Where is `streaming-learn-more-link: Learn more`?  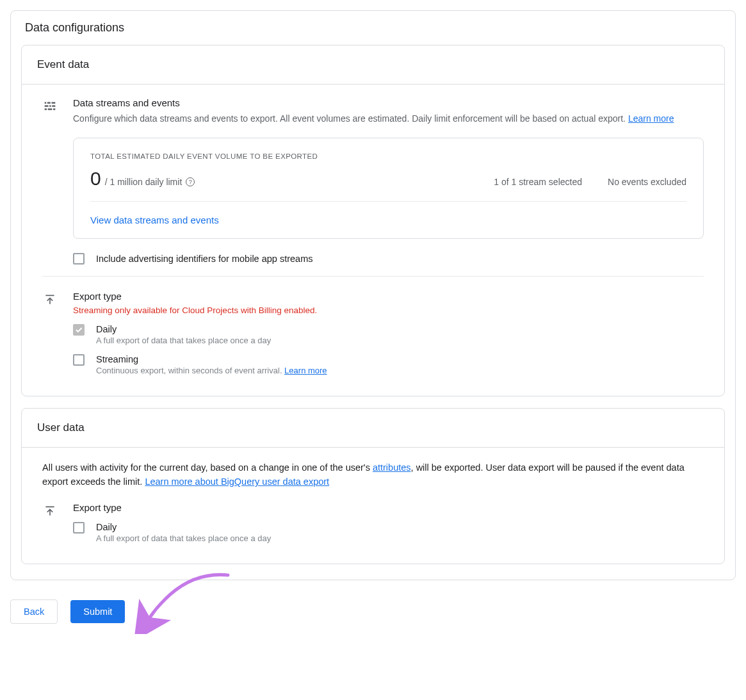
streaming-learn-more-link: Learn more is located at coordinates (305, 370).